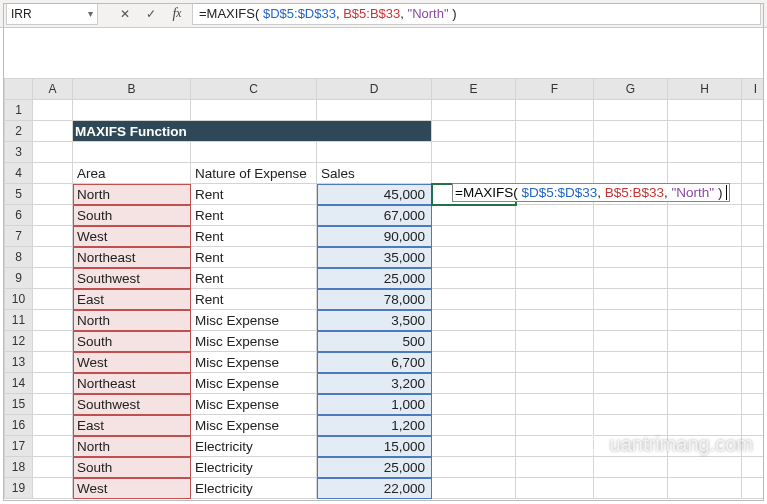 The width and height of the screenshot is (767, 504). What do you see at coordinates (254, 174) in the screenshot?
I see `header-nature: Nature of Expense` at bounding box center [254, 174].